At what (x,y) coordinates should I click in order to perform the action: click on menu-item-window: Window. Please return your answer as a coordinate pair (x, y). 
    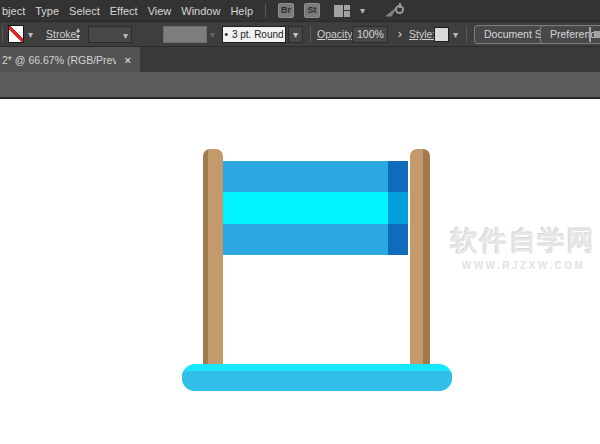
    Looking at the image, I should click on (200, 11).